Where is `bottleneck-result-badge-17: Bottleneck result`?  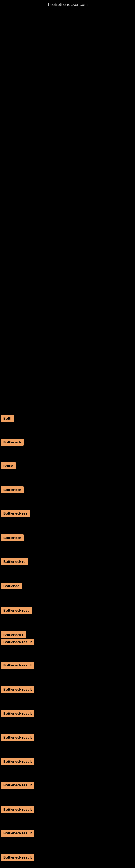 bottleneck-result-badge-17: Bottleneck result is located at coordinates (17, 785).